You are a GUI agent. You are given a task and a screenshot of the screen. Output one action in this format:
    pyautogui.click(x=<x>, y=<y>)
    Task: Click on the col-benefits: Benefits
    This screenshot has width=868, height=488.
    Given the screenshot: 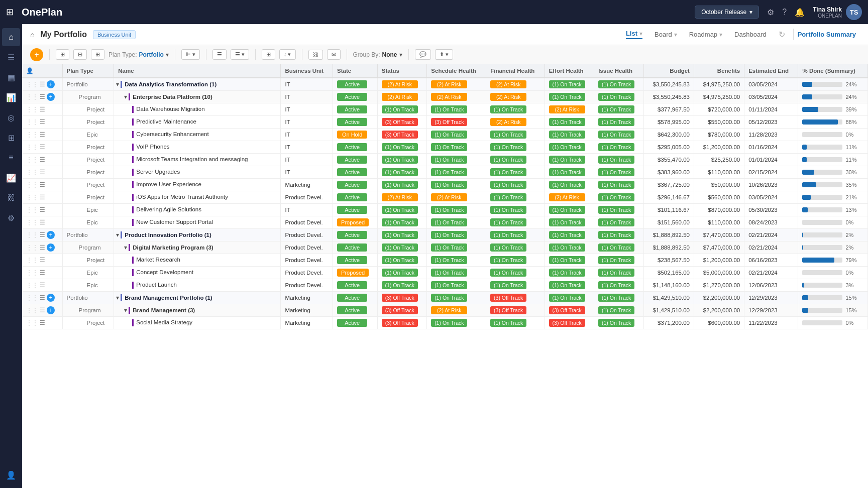 What is the action you would take?
    pyautogui.click(x=719, y=71)
    